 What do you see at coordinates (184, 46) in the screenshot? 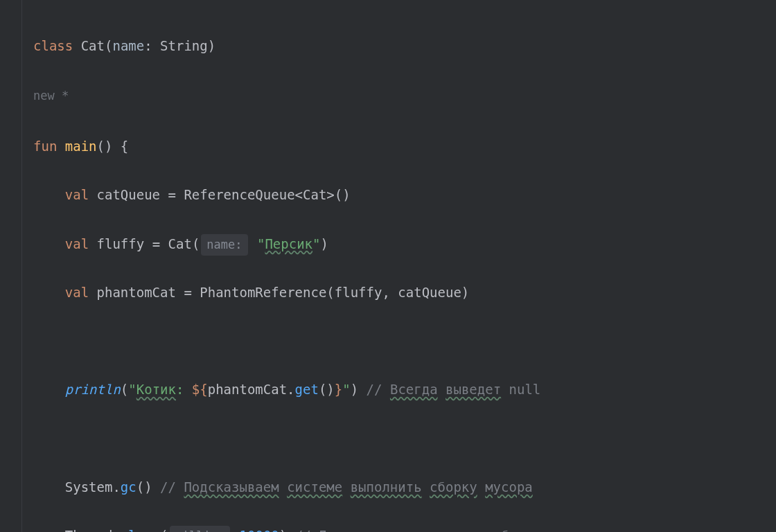
I see `param-type: String` at bounding box center [184, 46].